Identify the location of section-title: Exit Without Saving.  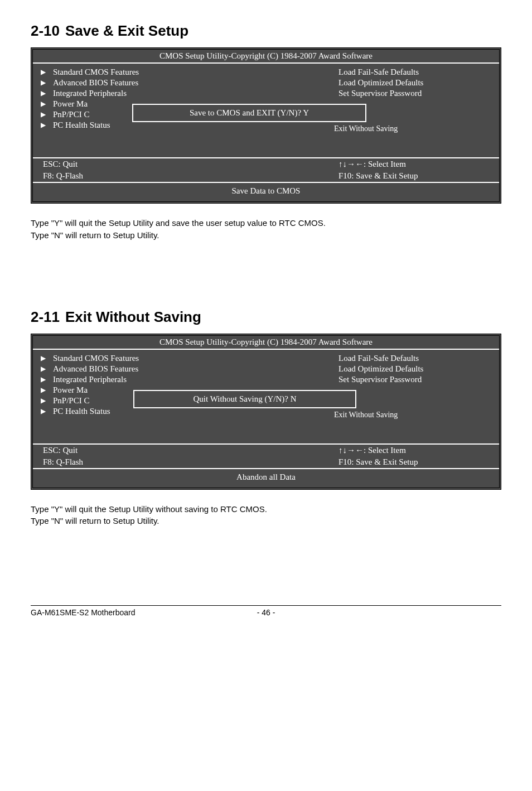
(133, 317).